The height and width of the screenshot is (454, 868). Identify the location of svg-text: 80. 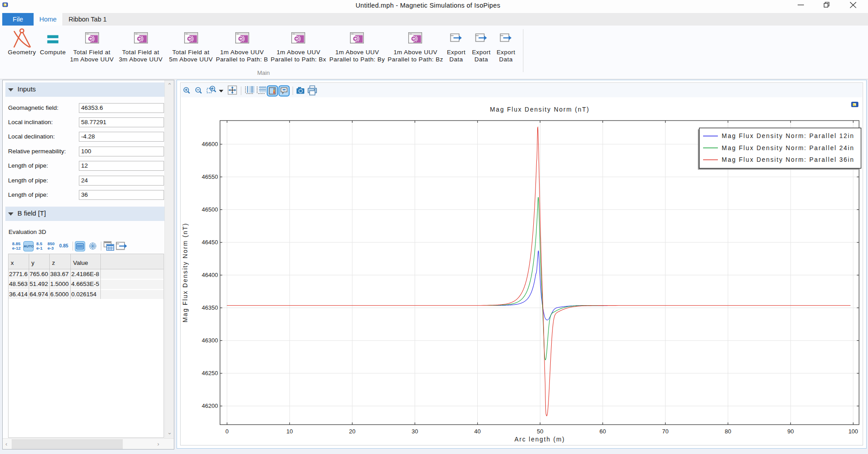
(728, 431).